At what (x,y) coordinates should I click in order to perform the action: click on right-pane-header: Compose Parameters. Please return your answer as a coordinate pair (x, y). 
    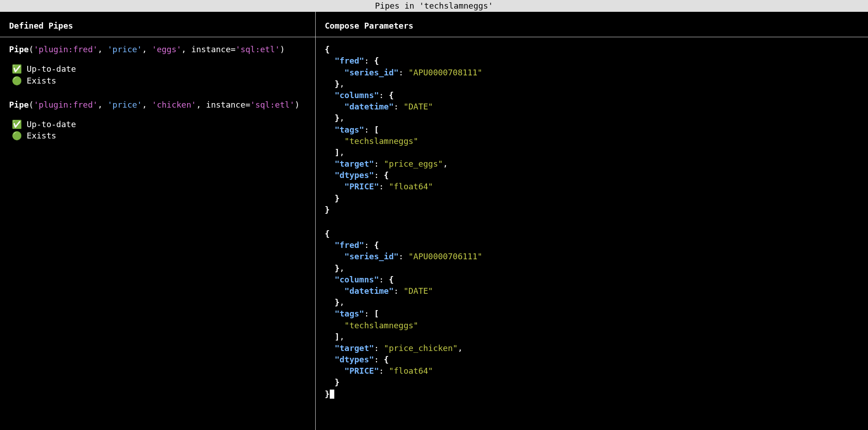
    Looking at the image, I should click on (592, 25).